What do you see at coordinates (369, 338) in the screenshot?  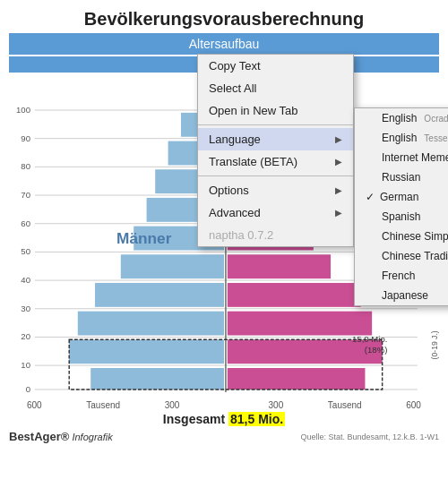 I see `svg-text: 15,0 Mio.` at bounding box center [369, 338].